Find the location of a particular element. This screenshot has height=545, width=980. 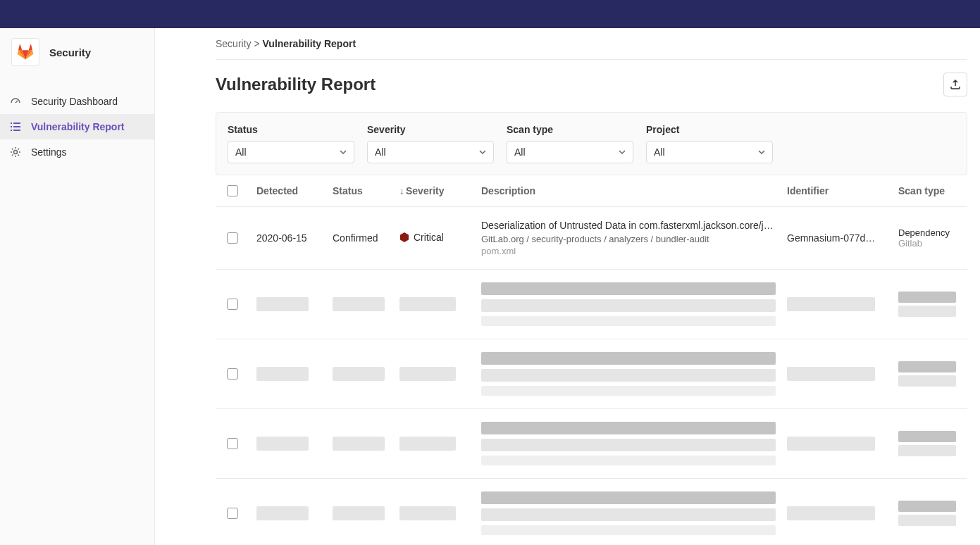

sidebar-title: Security is located at coordinates (70, 52).